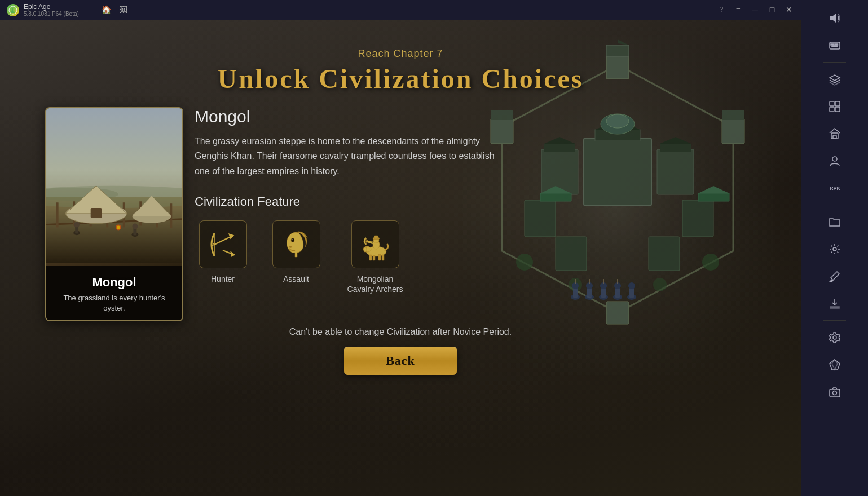 Image resolution: width=868 pixels, height=496 pixels. I want to click on sidebar-user-icon, so click(835, 161).